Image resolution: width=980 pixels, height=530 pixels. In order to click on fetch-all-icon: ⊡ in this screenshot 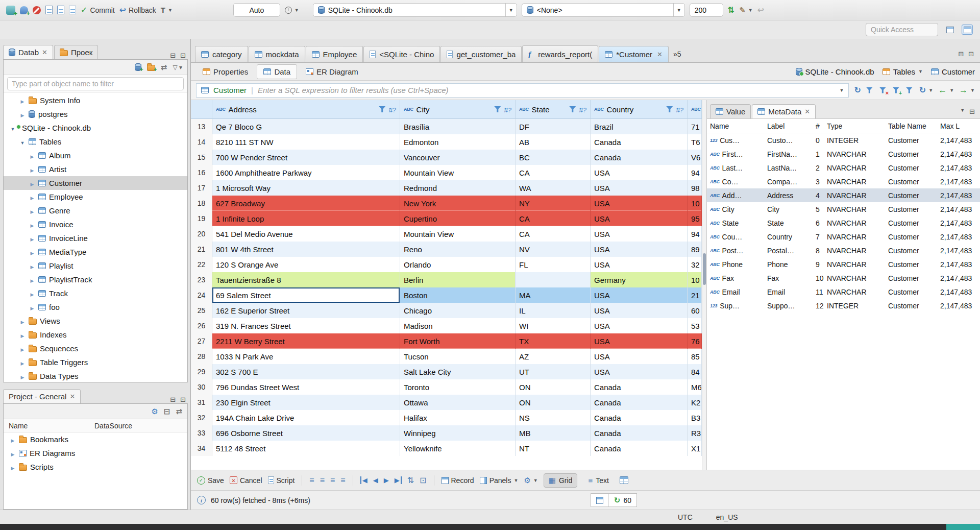, I will do `click(423, 480)`.